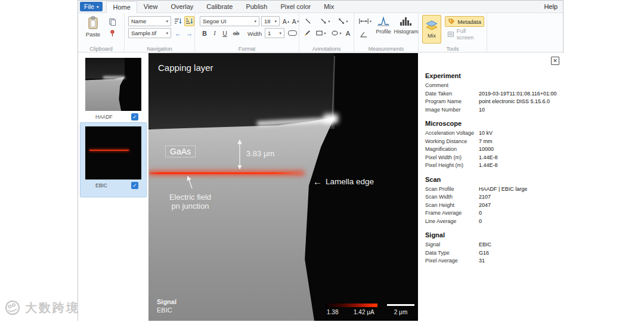 The width and height of the screenshot is (644, 322). Describe the element at coordinates (190, 202) in the screenshot. I see `efield-annotation: Electric field pn junction` at that location.